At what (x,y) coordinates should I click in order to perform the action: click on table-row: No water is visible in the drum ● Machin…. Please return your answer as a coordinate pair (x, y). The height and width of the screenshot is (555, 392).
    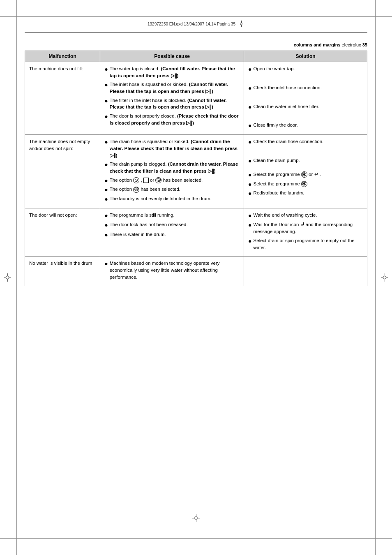
    Looking at the image, I should click on (196, 271).